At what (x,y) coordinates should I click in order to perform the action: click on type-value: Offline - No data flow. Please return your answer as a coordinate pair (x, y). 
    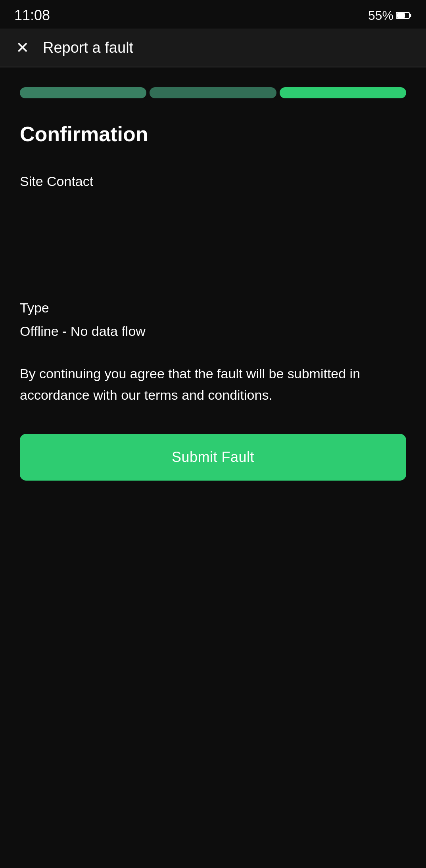
    Looking at the image, I should click on (213, 331).